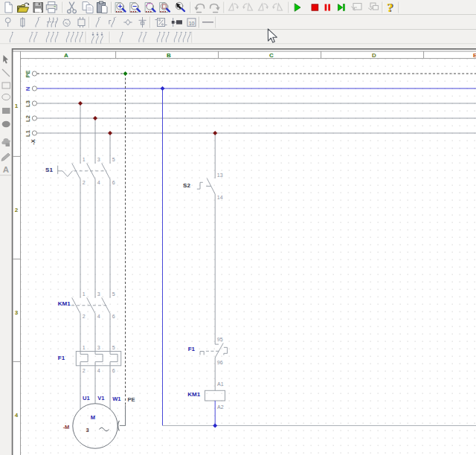 The height and width of the screenshot is (455, 476). Describe the element at coordinates (374, 55) in the screenshot. I see `svg-text: D` at that location.